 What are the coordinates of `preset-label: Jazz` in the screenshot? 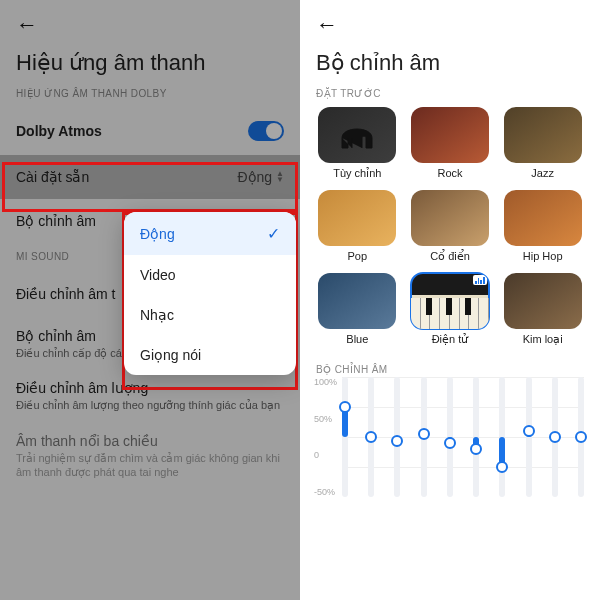 It's located at (542, 173).